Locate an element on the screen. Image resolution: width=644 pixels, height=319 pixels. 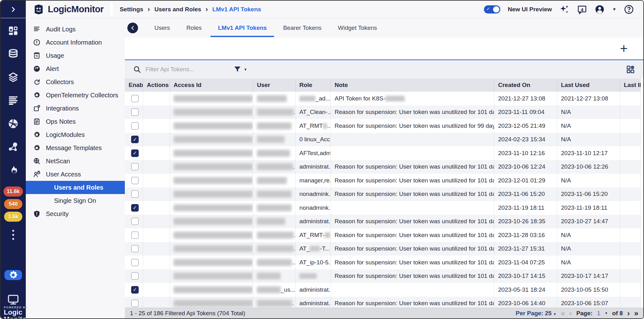
collapse-tabs-button is located at coordinates (133, 28).